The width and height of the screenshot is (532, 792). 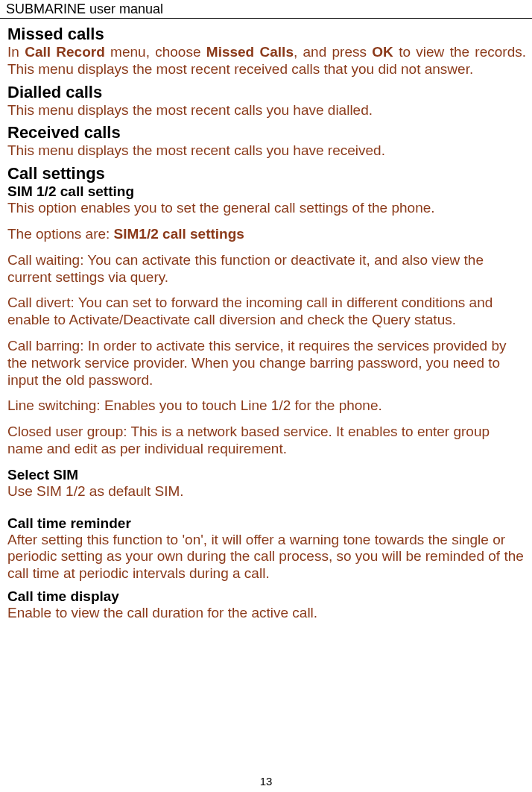 What do you see at coordinates (267, 441) in the screenshot?
I see `text-closed-group: Closed user group: This is a network bas…` at bounding box center [267, 441].